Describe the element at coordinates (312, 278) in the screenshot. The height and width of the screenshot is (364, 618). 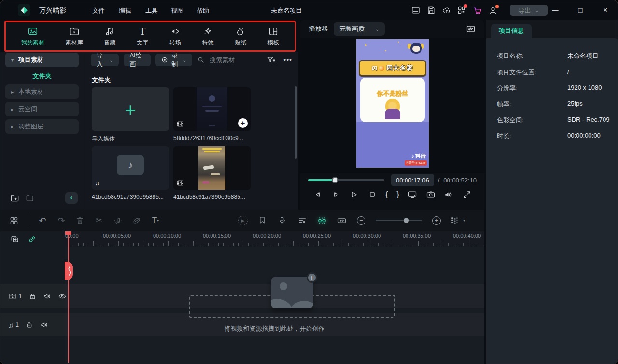
I see `plus-badge-icon: +` at that location.